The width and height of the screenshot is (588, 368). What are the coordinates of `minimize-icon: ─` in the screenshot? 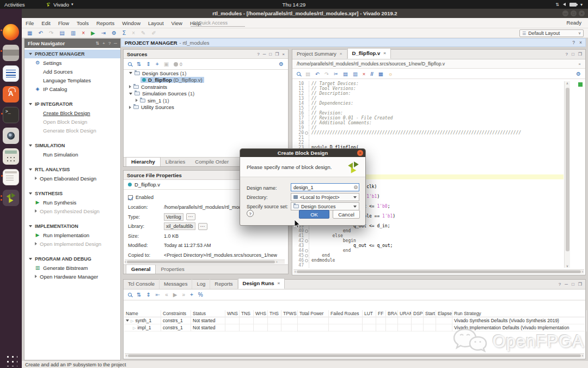 It's located at (115, 44).